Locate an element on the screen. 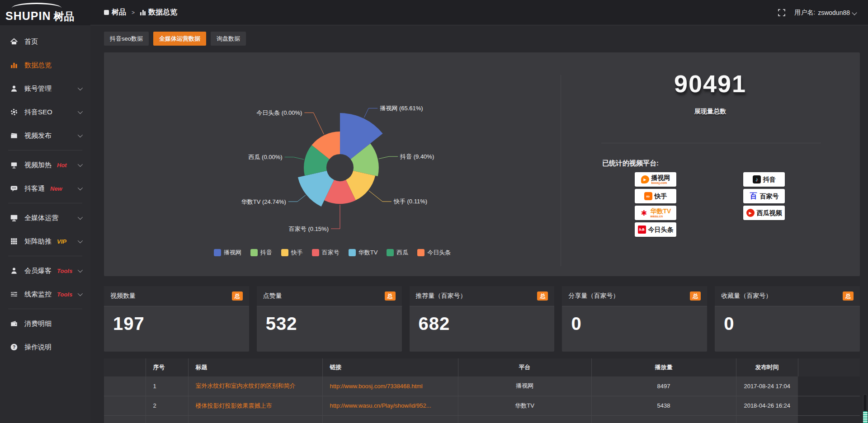 The height and width of the screenshot is (423, 868). sidebar-item-2: 数据总览 is located at coordinates (45, 65).